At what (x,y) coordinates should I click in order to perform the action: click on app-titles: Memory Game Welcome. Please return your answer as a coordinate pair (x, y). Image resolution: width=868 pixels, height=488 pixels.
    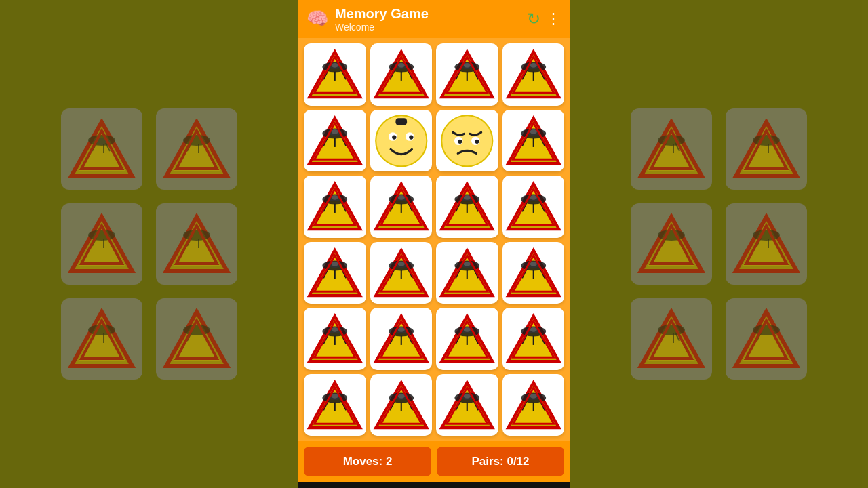
    Looking at the image, I should click on (427, 19).